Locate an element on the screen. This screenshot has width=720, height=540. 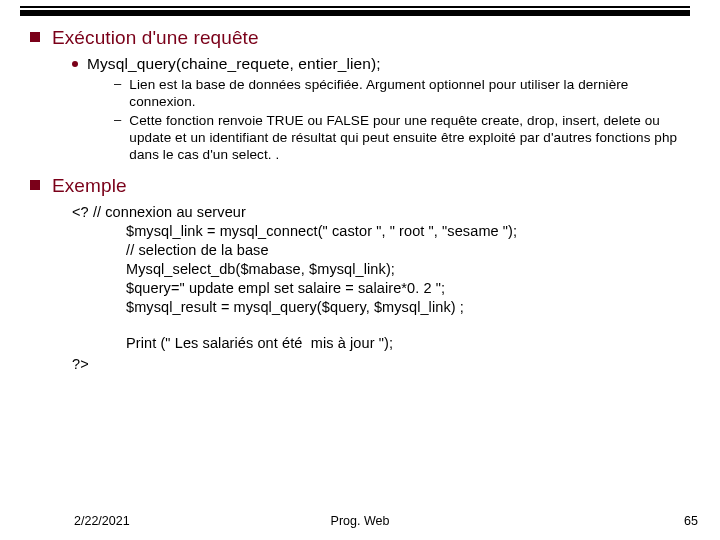
code-open-line: <? // connexion au serveur is located at coordinates (384, 212).